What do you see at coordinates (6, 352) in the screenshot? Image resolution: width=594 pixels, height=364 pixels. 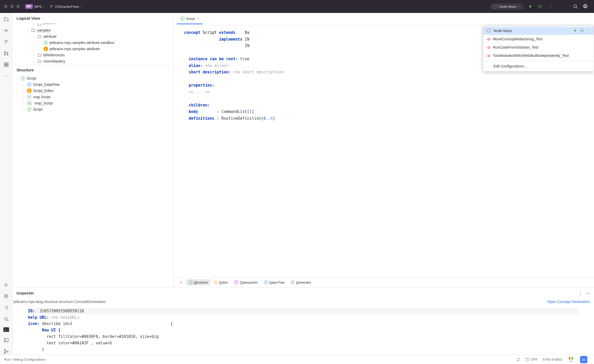 I see `vcs-tool-icon` at bounding box center [6, 352].